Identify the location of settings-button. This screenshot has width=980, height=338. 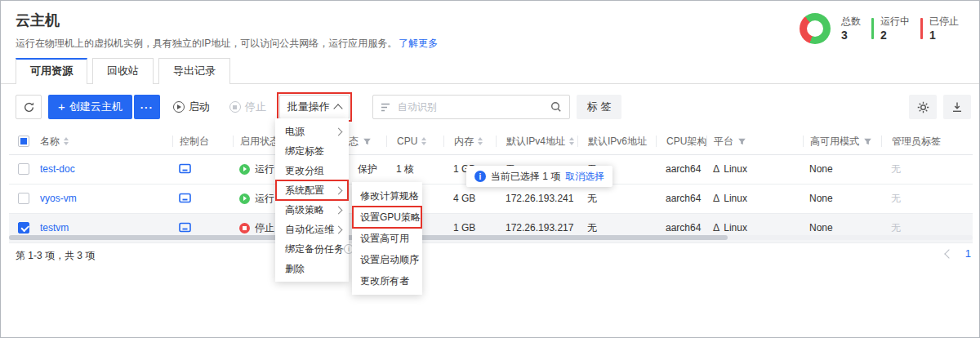
(923, 107).